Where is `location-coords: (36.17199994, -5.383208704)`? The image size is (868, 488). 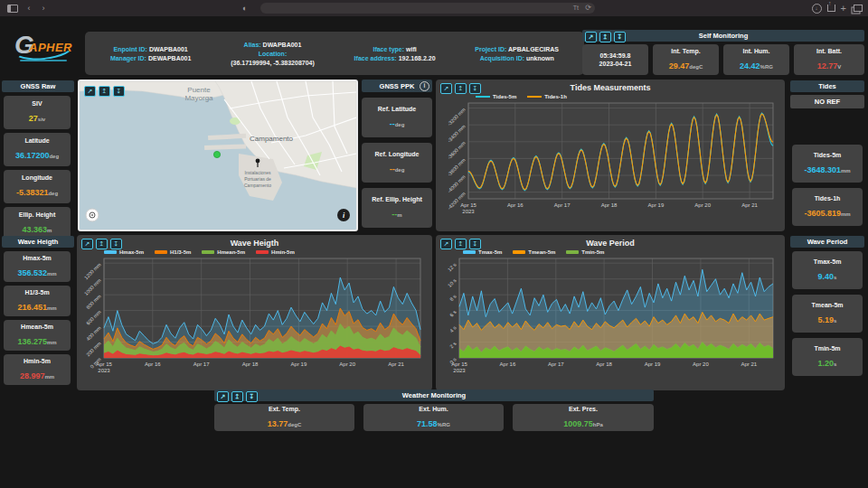
location-coords: (36.17199994, -5.383208704) is located at coordinates (273, 63).